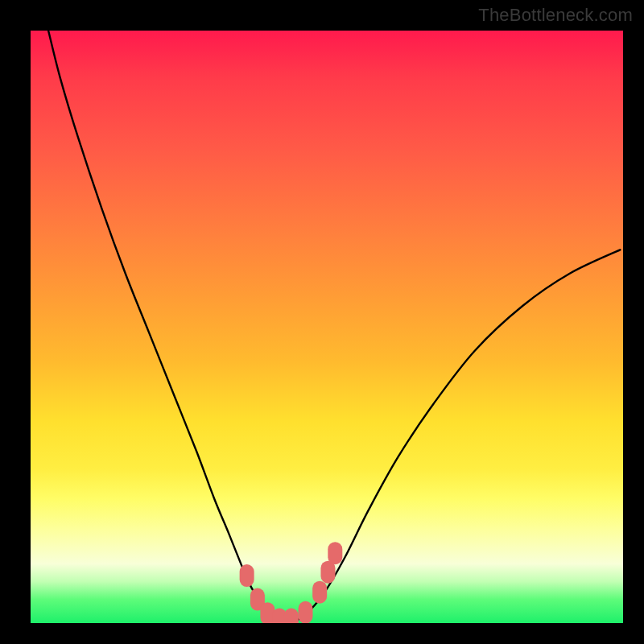 Image resolution: width=644 pixels, height=644 pixels. Describe the element at coordinates (291, 583) in the screenshot. I see `highlight-markers` at that location.